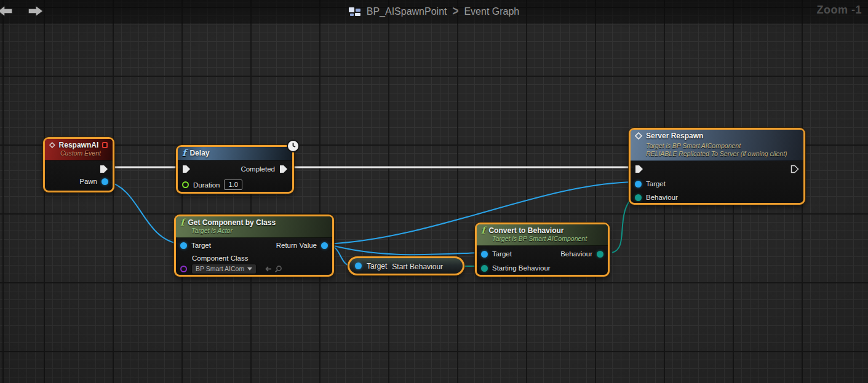 The width and height of the screenshot is (868, 383). What do you see at coordinates (639, 198) in the screenshot?
I see `behaviour-input-pin` at bounding box center [639, 198].